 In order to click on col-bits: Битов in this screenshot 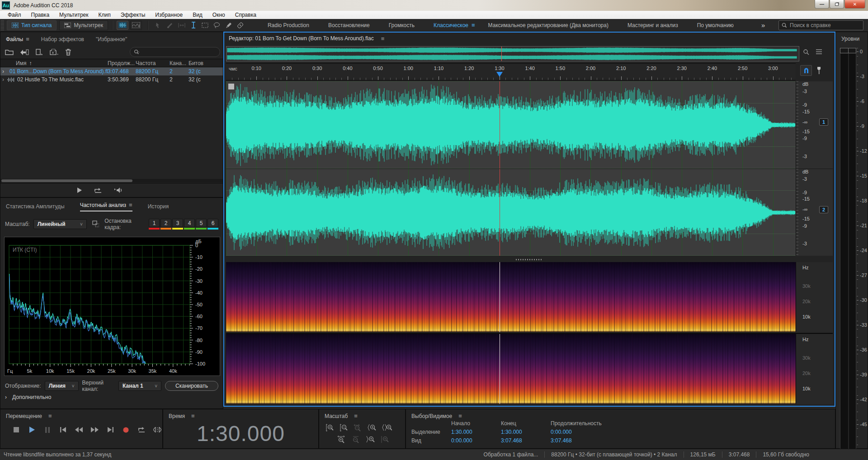, I will do `click(199, 63)`.